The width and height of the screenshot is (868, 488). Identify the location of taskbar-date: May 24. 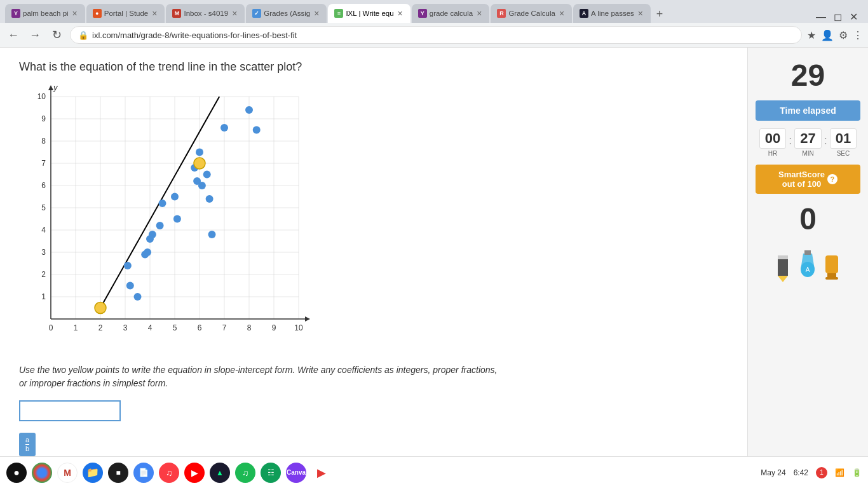
(773, 473).